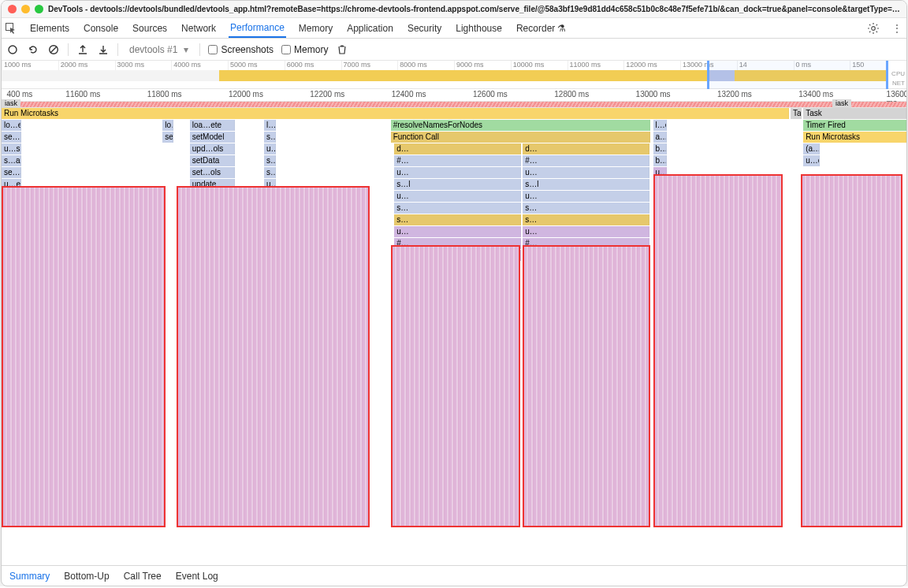 The height and width of the screenshot is (588, 908). I want to click on memory-label: Memory, so click(311, 50).